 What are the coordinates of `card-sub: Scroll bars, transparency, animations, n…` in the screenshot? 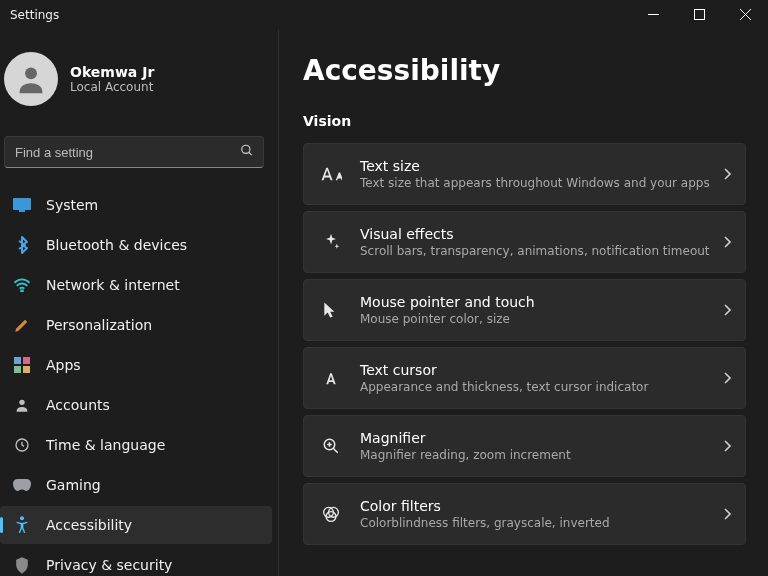 It's located at (542, 251).